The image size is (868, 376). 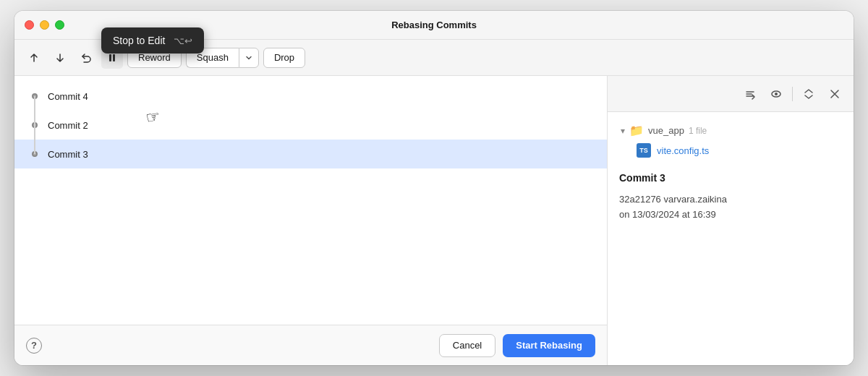 What do you see at coordinates (34, 58) in the screenshot?
I see `move-up-icon` at bounding box center [34, 58].